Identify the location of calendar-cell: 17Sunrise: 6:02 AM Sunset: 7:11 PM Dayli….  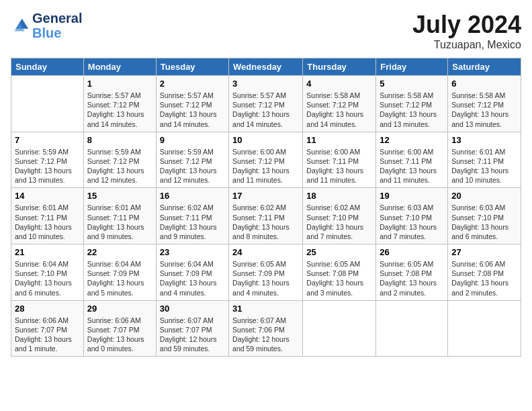
(266, 216).